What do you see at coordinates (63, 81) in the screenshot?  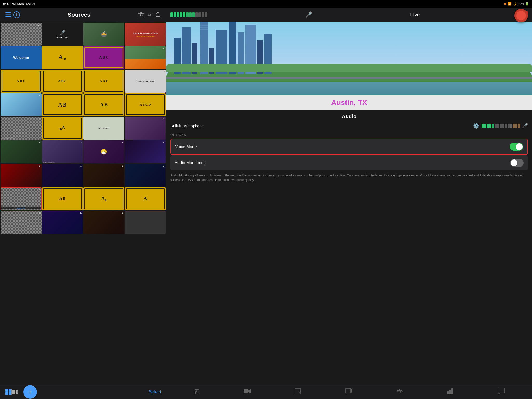 I see `abc-border2: A B C` at bounding box center [63, 81].